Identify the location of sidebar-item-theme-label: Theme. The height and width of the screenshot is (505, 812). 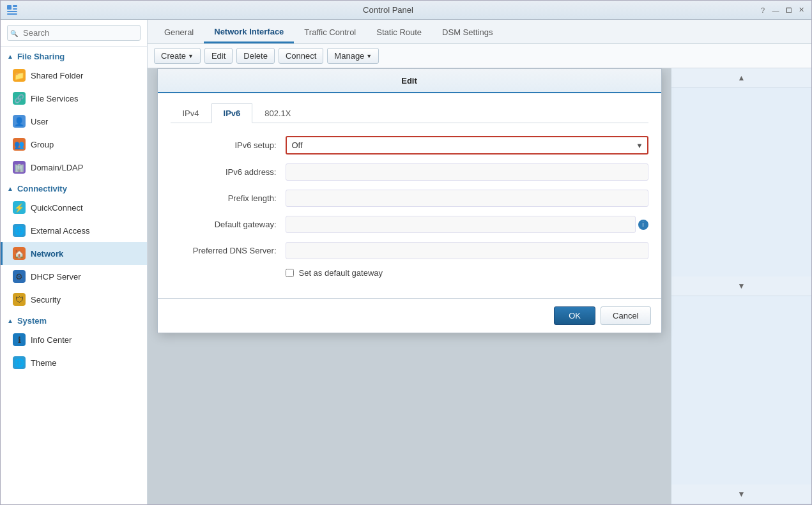
(43, 363).